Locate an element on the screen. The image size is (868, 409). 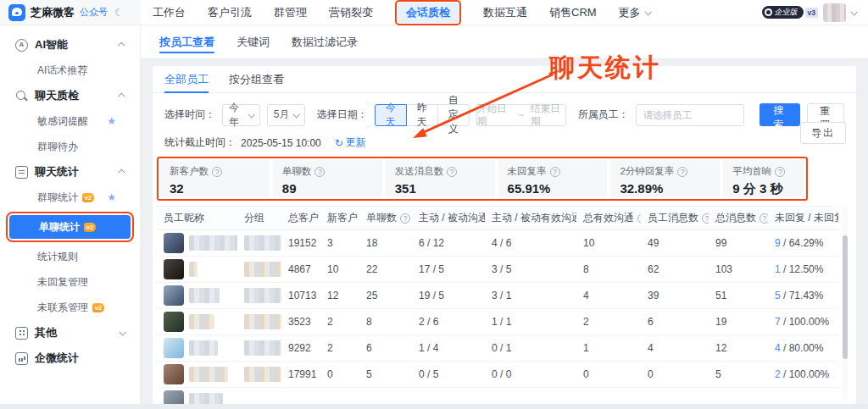
nav-more: 更多 is located at coordinates (634, 13).